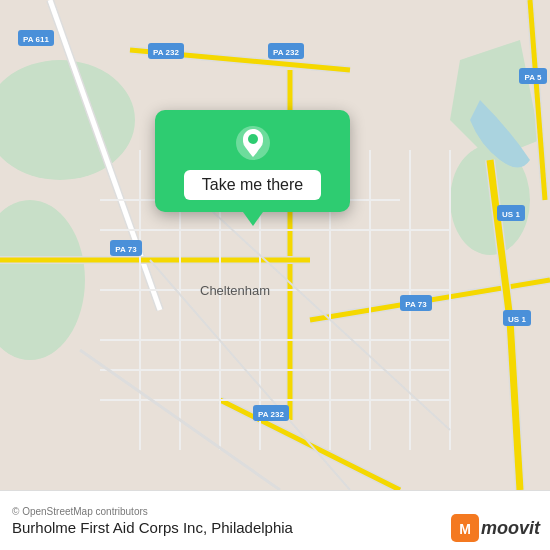  Describe the element at coordinates (465, 528) in the screenshot. I see `moovit-icon: M` at that location.